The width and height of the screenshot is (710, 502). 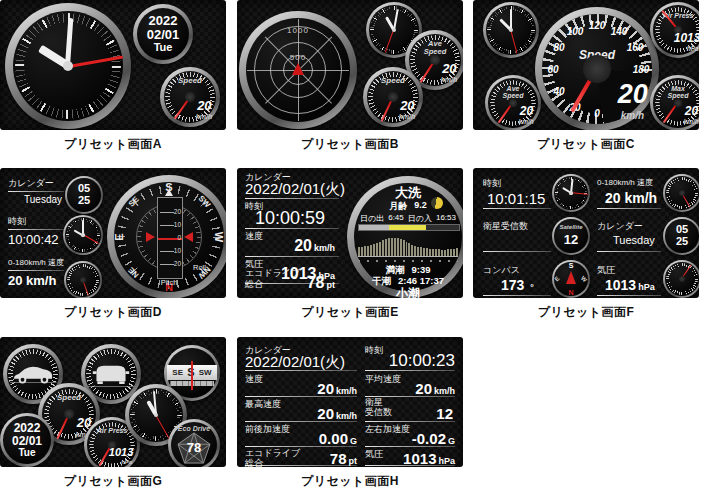 I want to click on row-label: 前後加速度, so click(x=268, y=429).